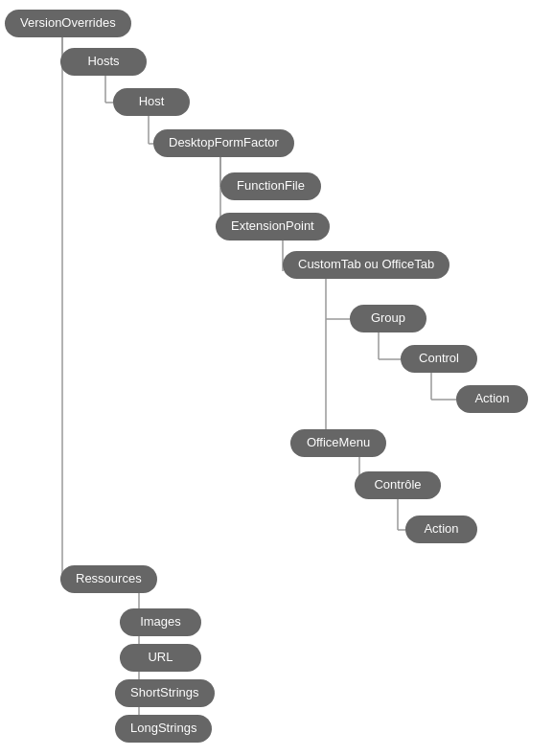 The image size is (553, 756). Describe the element at coordinates (161, 623) in the screenshot. I see `node-images: Images` at that location.